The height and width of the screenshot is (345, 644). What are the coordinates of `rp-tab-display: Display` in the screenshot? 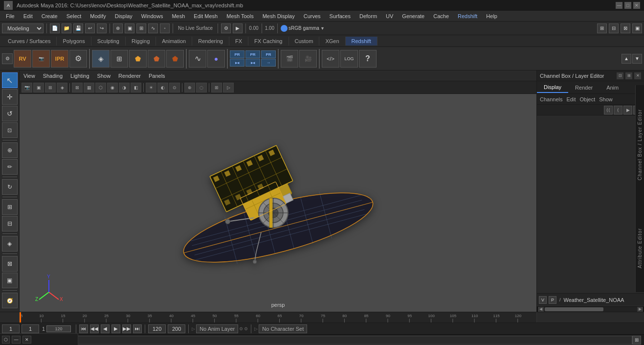 It's located at (553, 88).